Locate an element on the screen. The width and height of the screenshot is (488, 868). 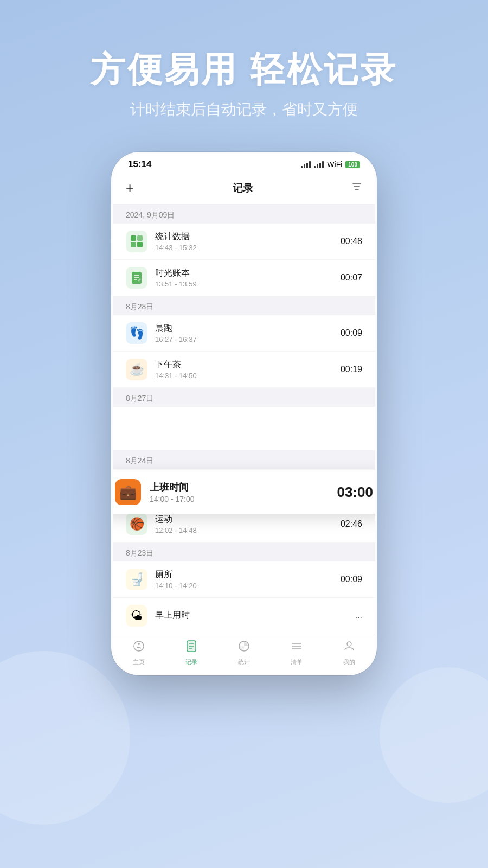
record-name: 晨跑 is located at coordinates (244, 329).